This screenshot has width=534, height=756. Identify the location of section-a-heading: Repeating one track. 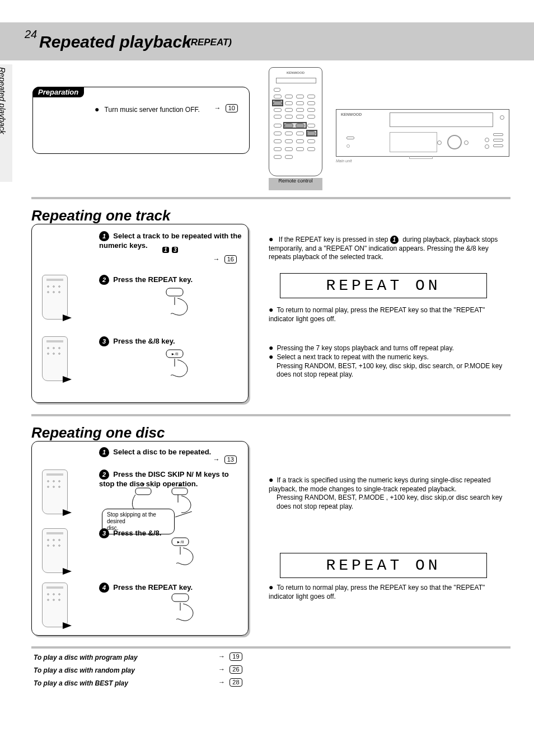
(101, 216).